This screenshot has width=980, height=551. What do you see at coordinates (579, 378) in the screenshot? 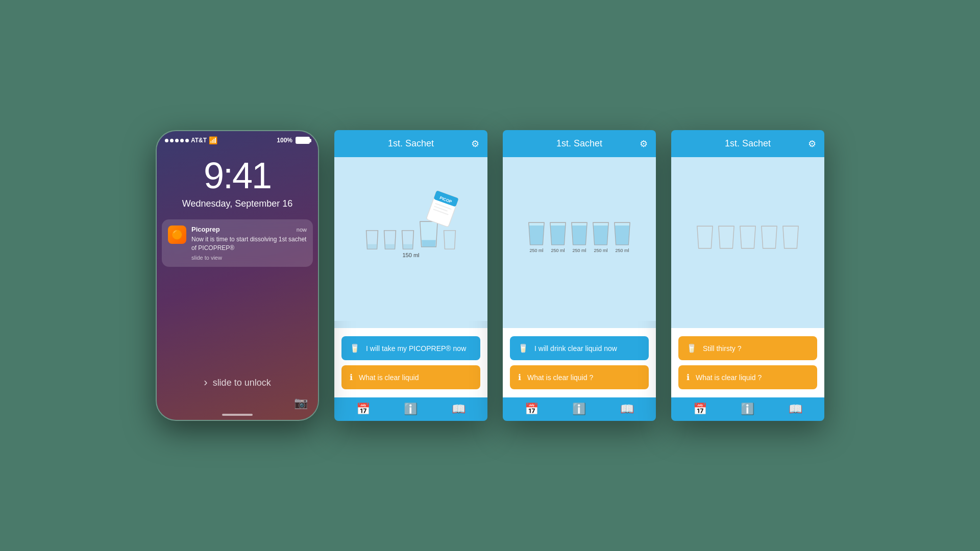
I see `what-is-clear-liquid-button-2: ℹ What is clear liquid ?` at bounding box center [579, 378].